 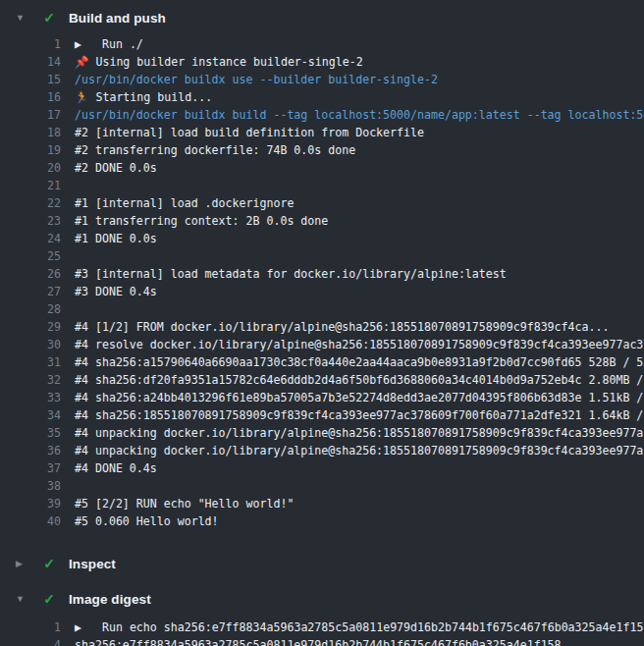 What do you see at coordinates (322, 564) in the screenshot?
I see `section-inspect: ▶✓Inspect` at bounding box center [322, 564].